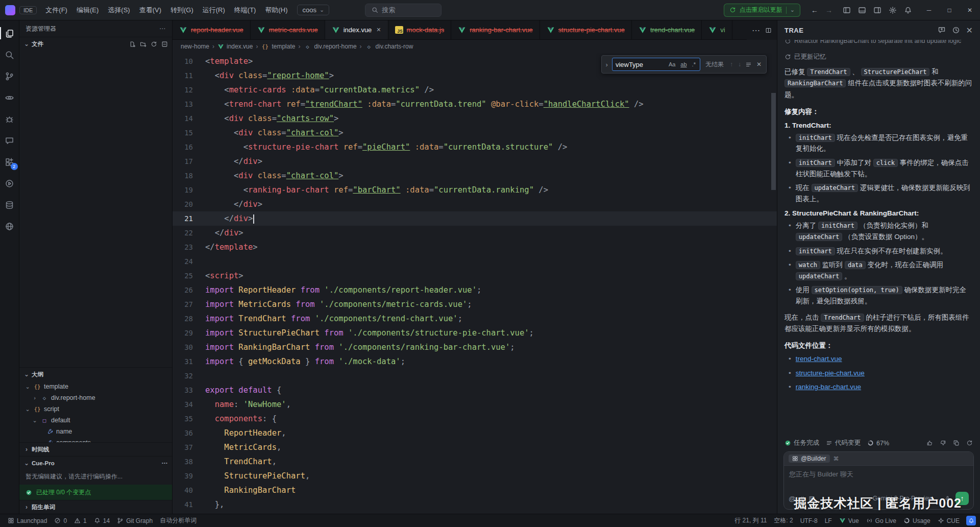 The height and width of the screenshot is (527, 980). I want to click on find-input, so click(640, 64).